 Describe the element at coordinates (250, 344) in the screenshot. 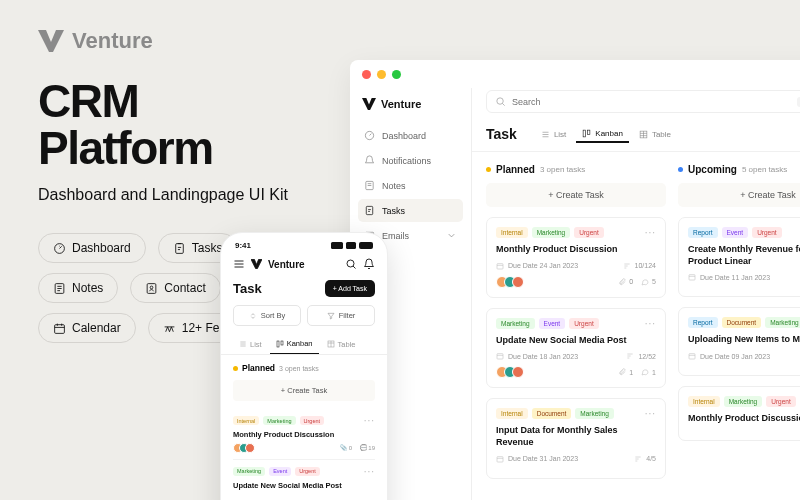

I see `mobile-view-list: List` at that location.